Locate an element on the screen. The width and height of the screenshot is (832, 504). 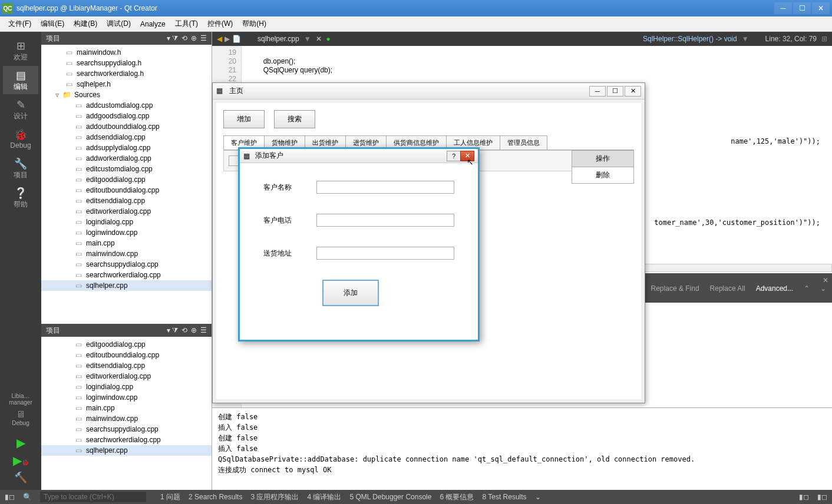
menu-tools: 工具(T) is located at coordinates (186, 24).